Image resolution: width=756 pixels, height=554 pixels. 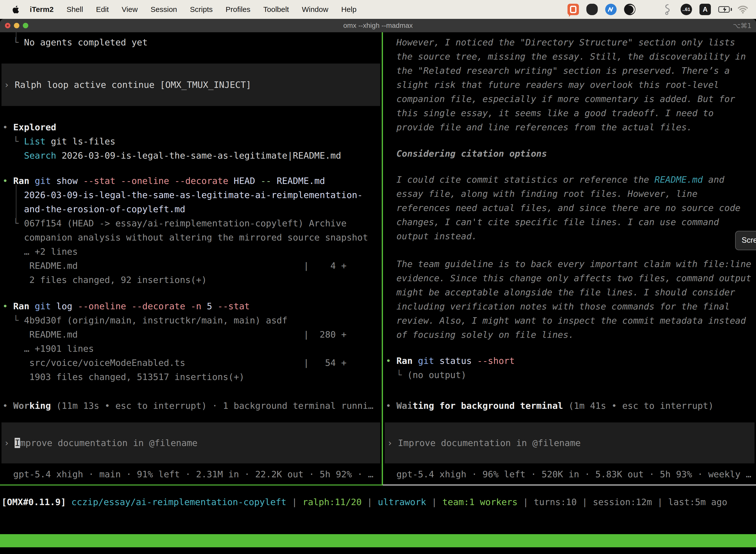 What do you see at coordinates (185, 223) in the screenshot?
I see `text-segment: 067f154 (HEAD -> essay/ai-reimplementati…` at bounding box center [185, 223].